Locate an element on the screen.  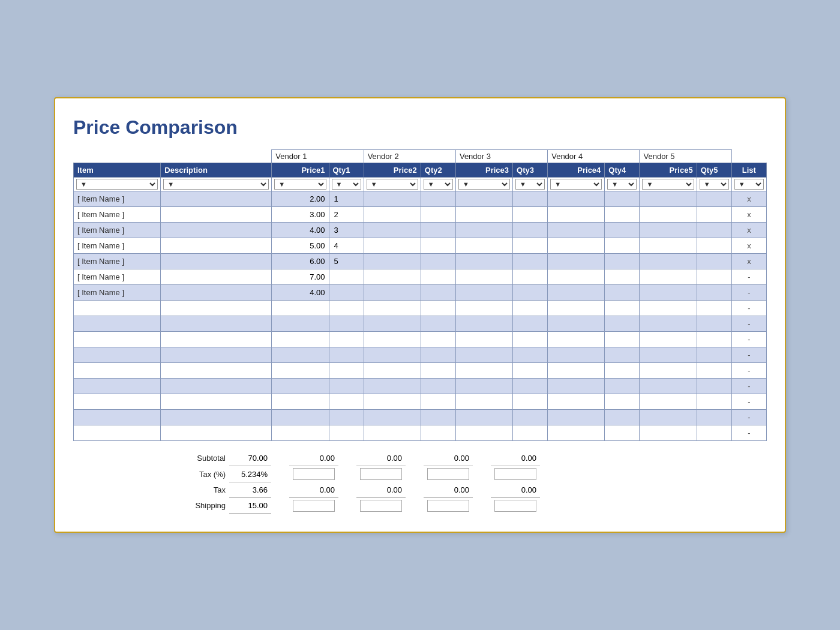
vendor3-tax-pct-input is located at coordinates (381, 474).